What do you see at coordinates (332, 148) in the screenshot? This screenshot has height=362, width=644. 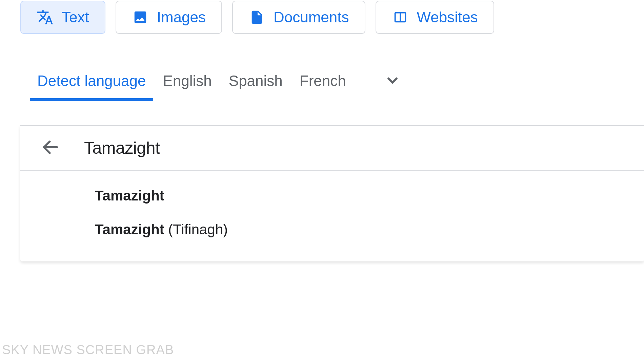 I see `search-row` at bounding box center [332, 148].